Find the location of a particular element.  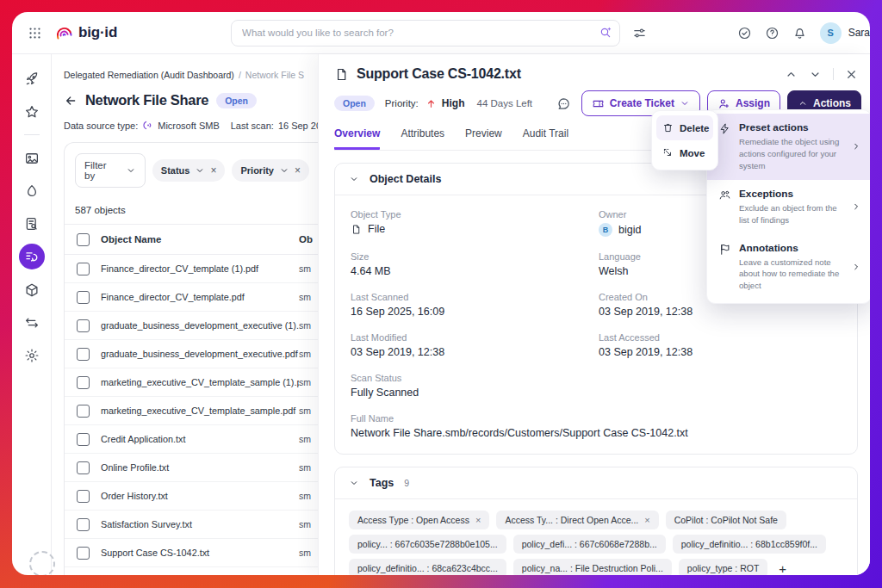

object-name-cell: marketing_executive_CV_template_sample (… is located at coordinates (200, 382).